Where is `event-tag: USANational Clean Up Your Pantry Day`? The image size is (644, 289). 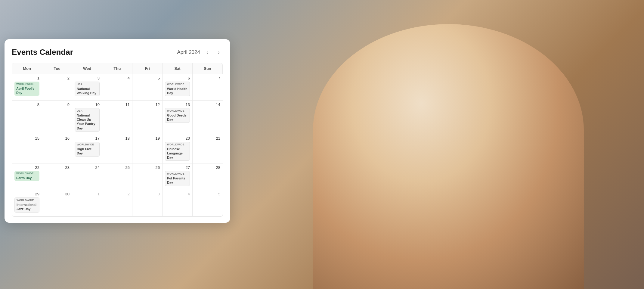
event-tag: USANational Clean Up Your Pantry Day is located at coordinates (87, 120).